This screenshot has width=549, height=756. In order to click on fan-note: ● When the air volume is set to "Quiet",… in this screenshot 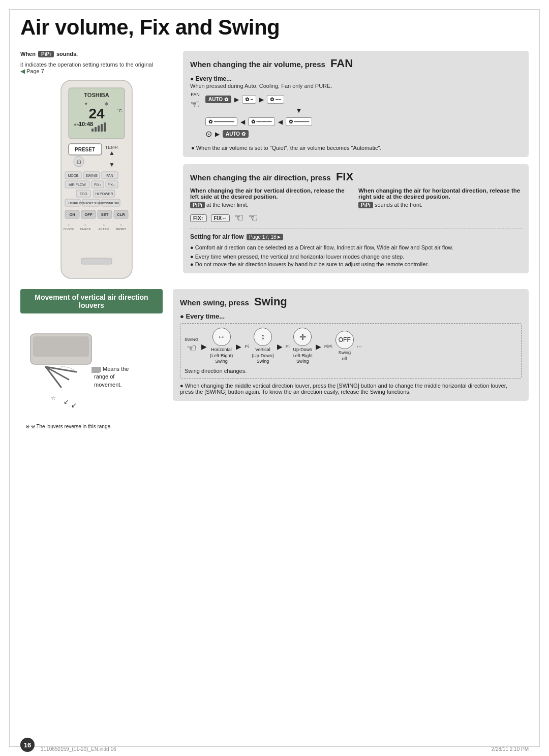, I will do `click(356, 148)`.